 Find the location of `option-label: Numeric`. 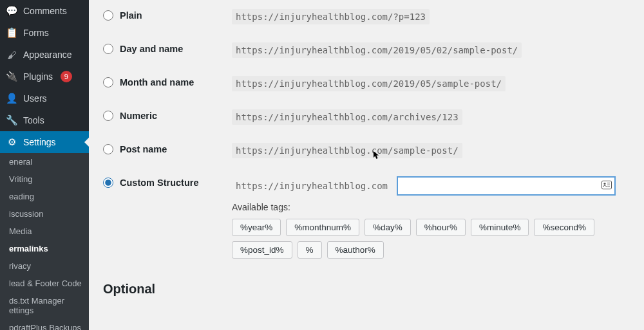

option-label: Numeric is located at coordinates (138, 116).